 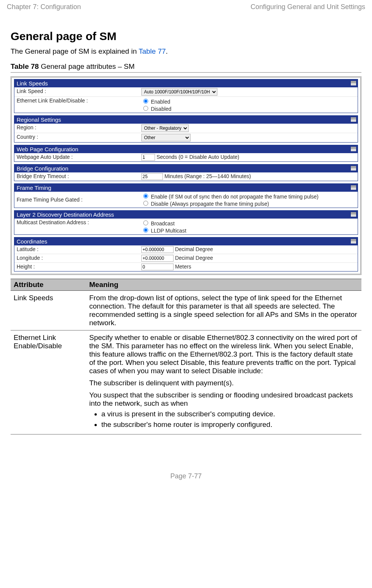 What do you see at coordinates (87, 67) in the screenshot?
I see `table-caption-rest: General page attributes – SM` at bounding box center [87, 67].